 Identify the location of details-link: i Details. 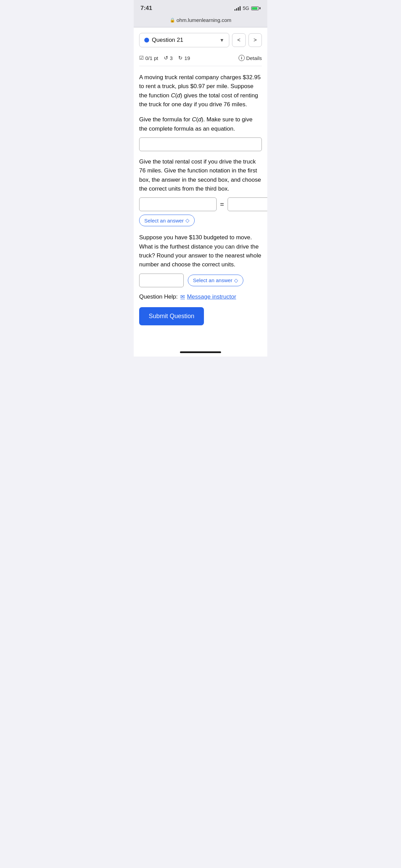
(250, 58).